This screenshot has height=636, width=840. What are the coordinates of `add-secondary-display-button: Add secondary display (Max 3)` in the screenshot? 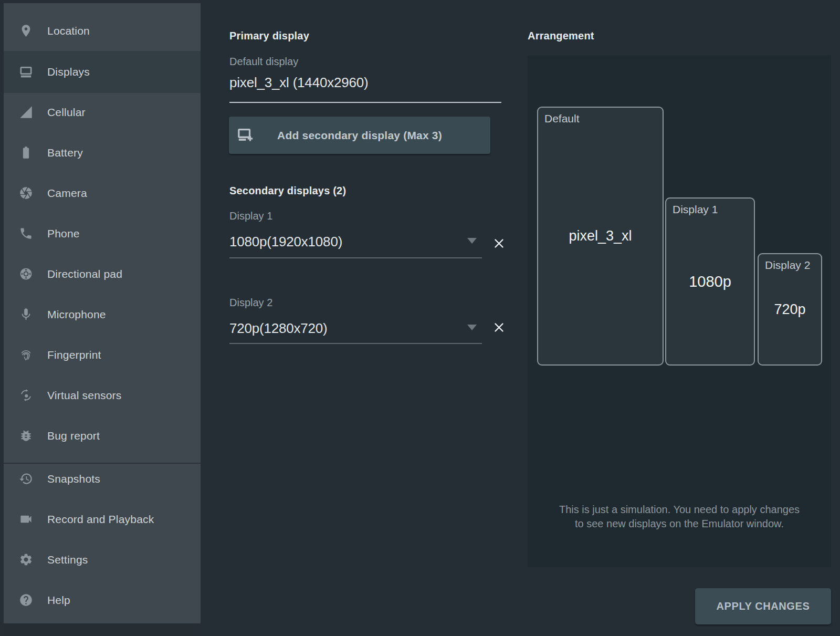 It's located at (360, 135).